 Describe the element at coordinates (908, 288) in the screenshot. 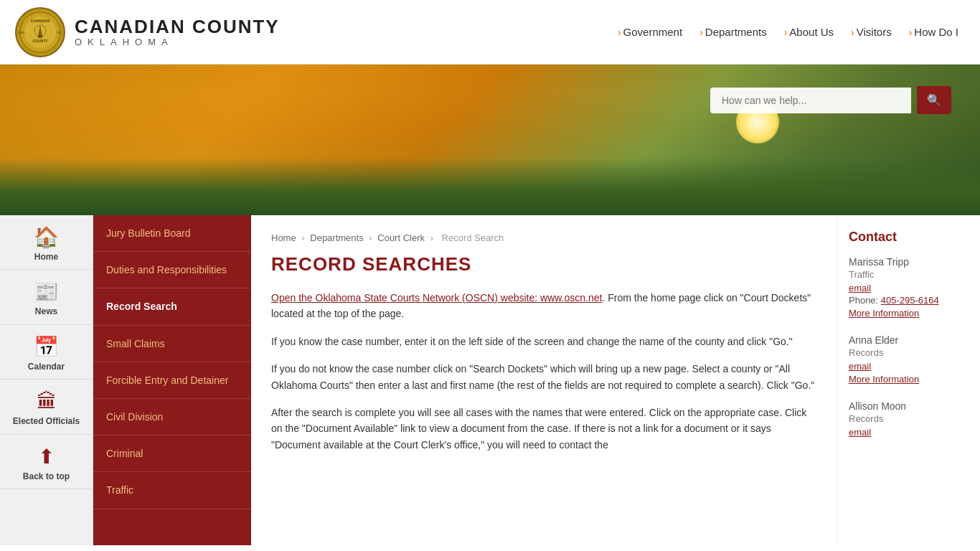

I see `contact-email-marissa: email` at that location.